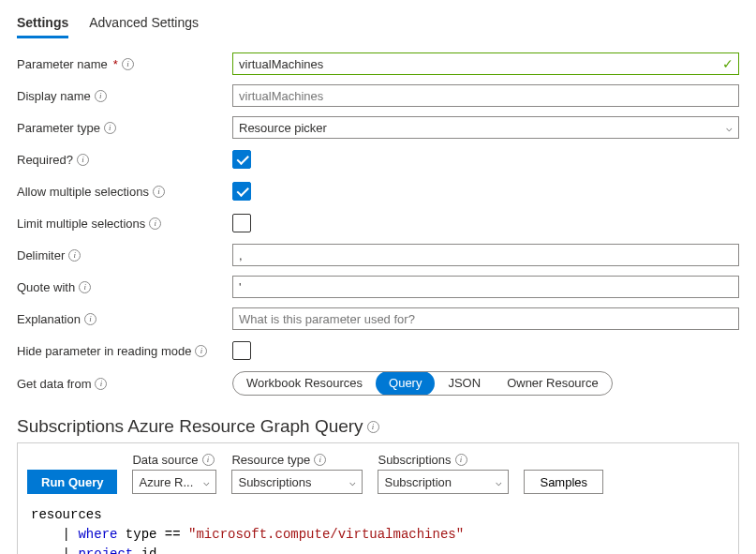  Describe the element at coordinates (485, 127) in the screenshot. I see `param-type-select: Resource picker ⌵` at that location.